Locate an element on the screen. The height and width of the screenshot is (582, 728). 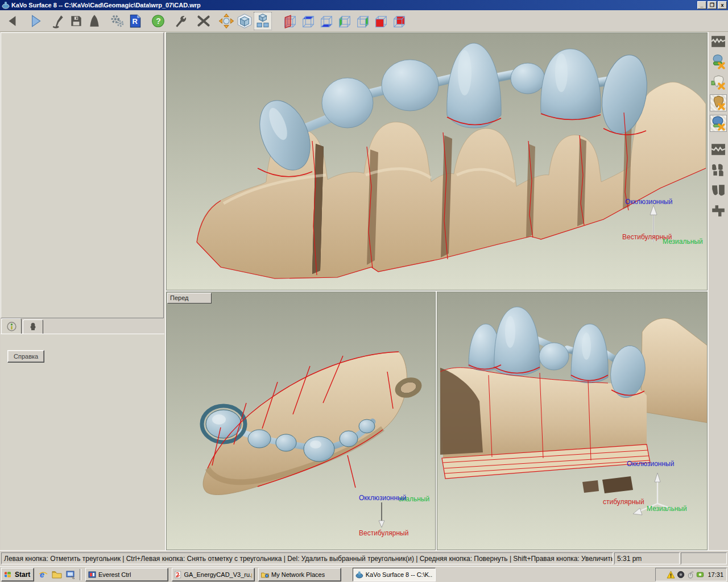
internet-explorer-icon: e is located at coordinates (43, 575).